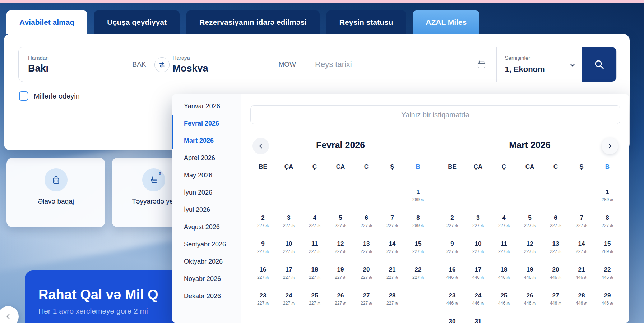 Image resolution: width=644 pixels, height=323 pixels. Describe the element at coordinates (504, 277) in the screenshot. I see `calendar-day: 18446 ₼` at that location.